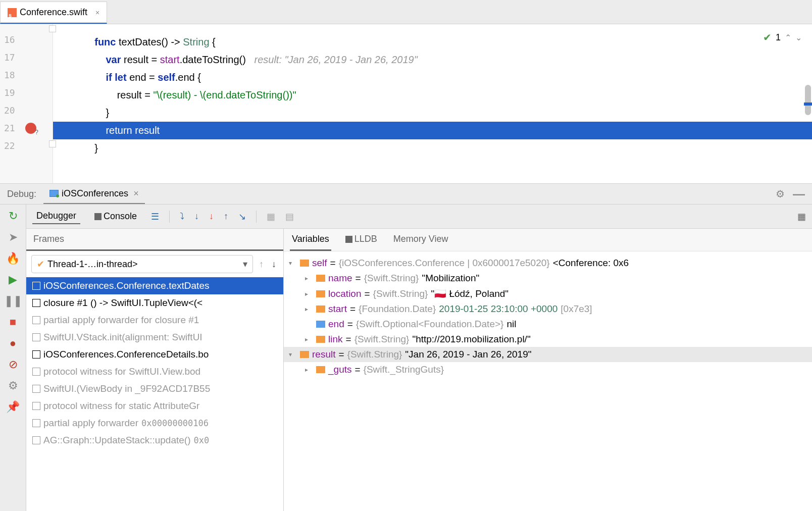 The height and width of the screenshot is (511, 812). Describe the element at coordinates (155, 406) in the screenshot. I see `frame-item: protocol witness for static AttributeGr` at that location.